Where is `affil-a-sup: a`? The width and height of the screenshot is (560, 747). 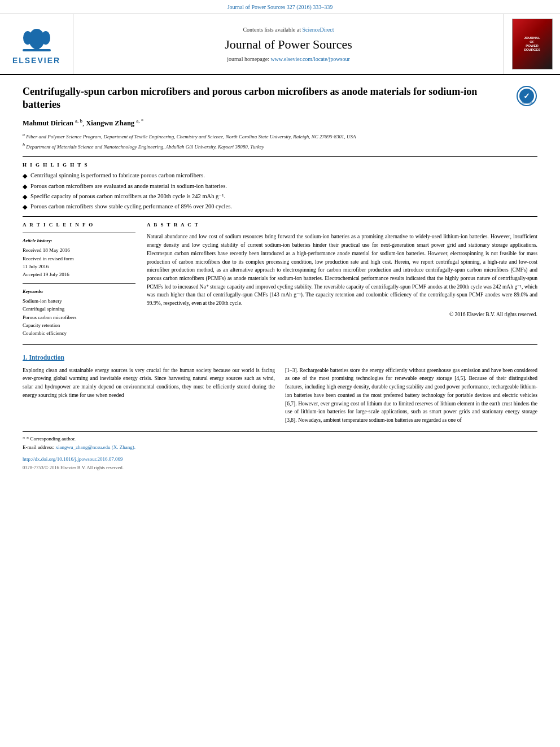
affil-a-sup: a is located at coordinates (24, 134).